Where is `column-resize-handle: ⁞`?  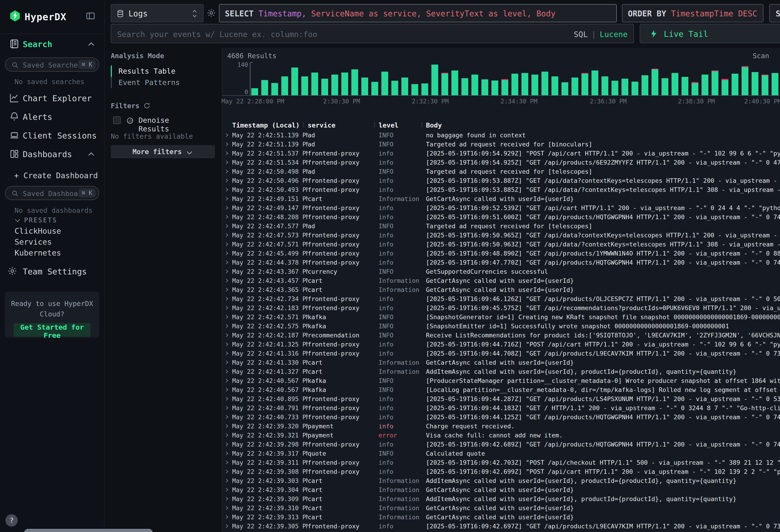 column-resize-handle: ⁞ is located at coordinates (375, 125).